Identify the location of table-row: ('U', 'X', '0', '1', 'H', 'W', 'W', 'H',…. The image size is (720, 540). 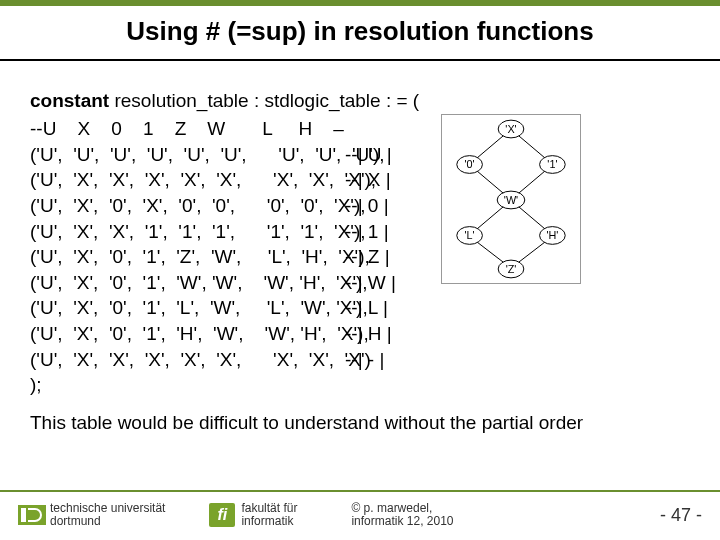
(228, 334).